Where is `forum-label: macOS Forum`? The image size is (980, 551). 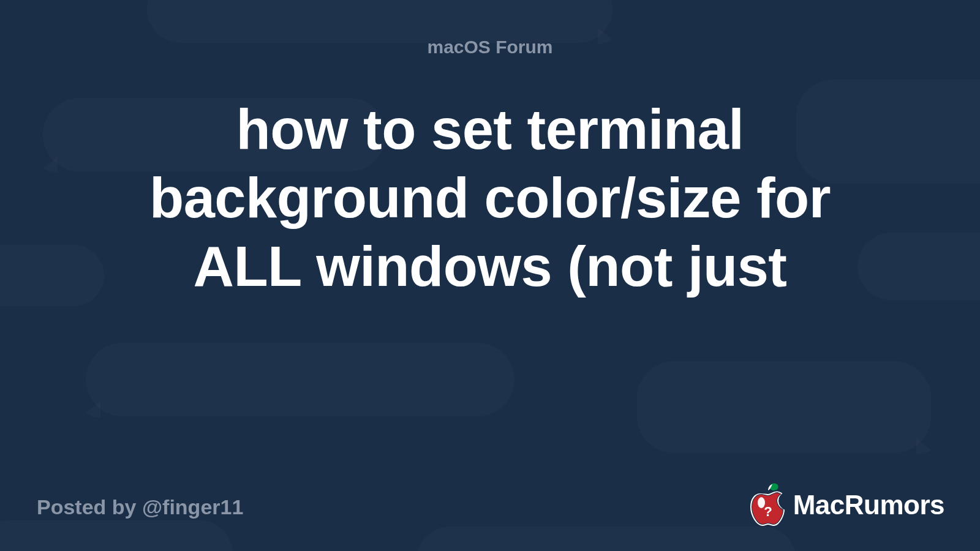 forum-label: macOS Forum is located at coordinates (490, 47).